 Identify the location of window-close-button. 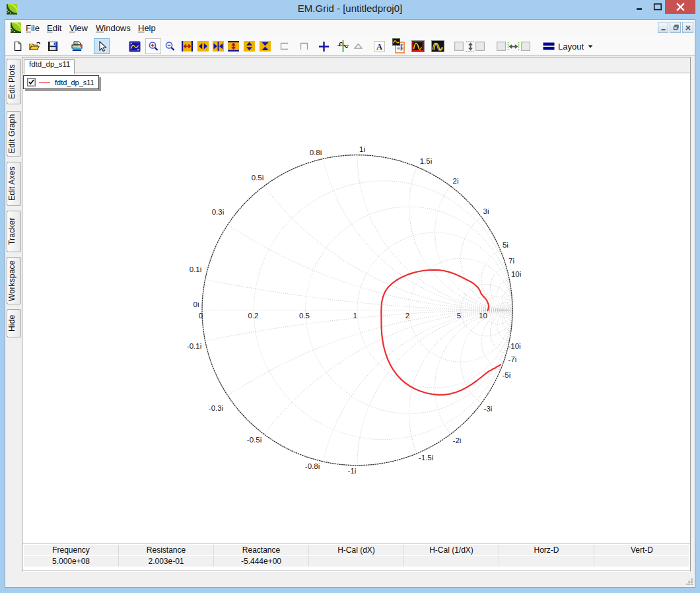
(680, 7).